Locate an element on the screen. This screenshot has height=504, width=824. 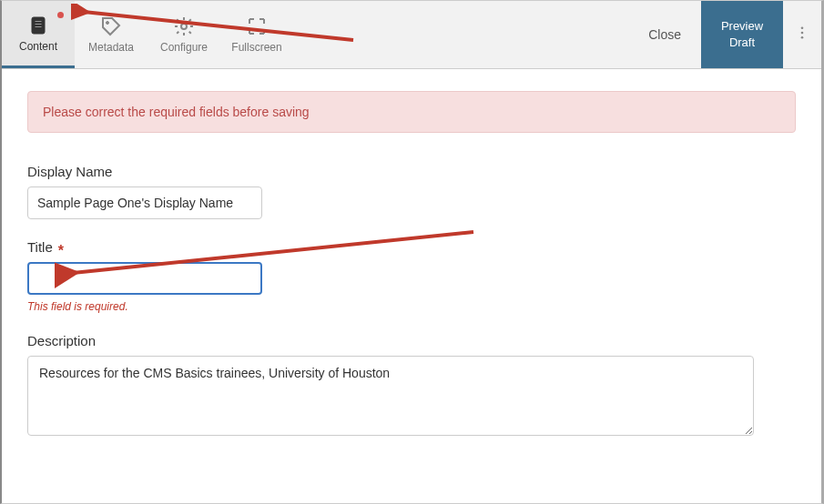
error-indicator-dot is located at coordinates (60, 15).